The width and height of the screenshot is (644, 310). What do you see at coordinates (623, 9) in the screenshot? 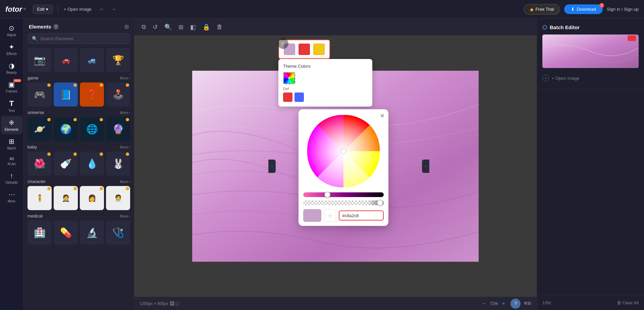
I see `signin-label: Sign in / Sign up` at bounding box center [623, 9].